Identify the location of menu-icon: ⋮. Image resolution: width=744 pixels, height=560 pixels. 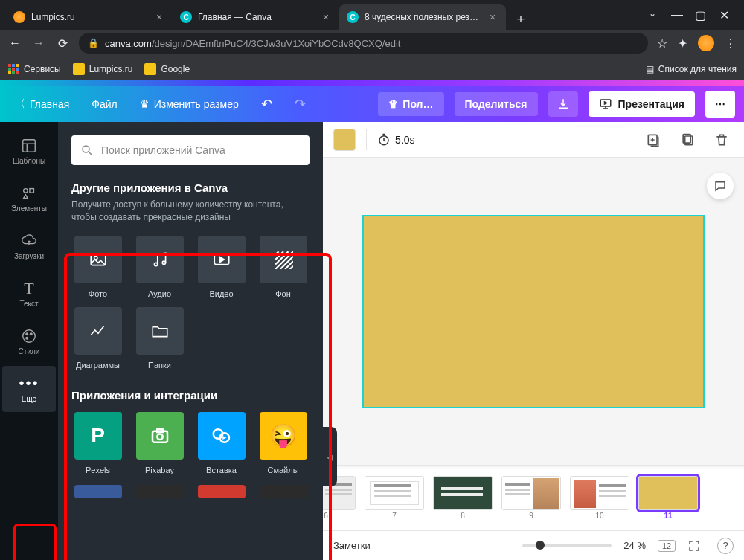
(731, 43).